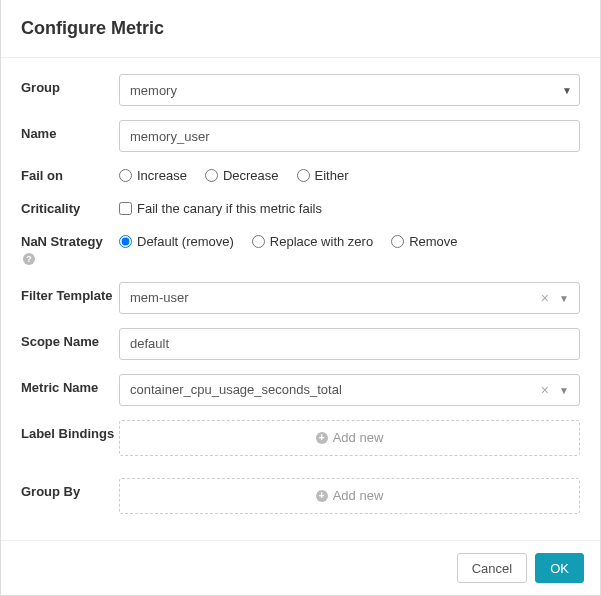  What do you see at coordinates (322, 242) in the screenshot?
I see `nan-replace-label: Replace with zero` at bounding box center [322, 242].